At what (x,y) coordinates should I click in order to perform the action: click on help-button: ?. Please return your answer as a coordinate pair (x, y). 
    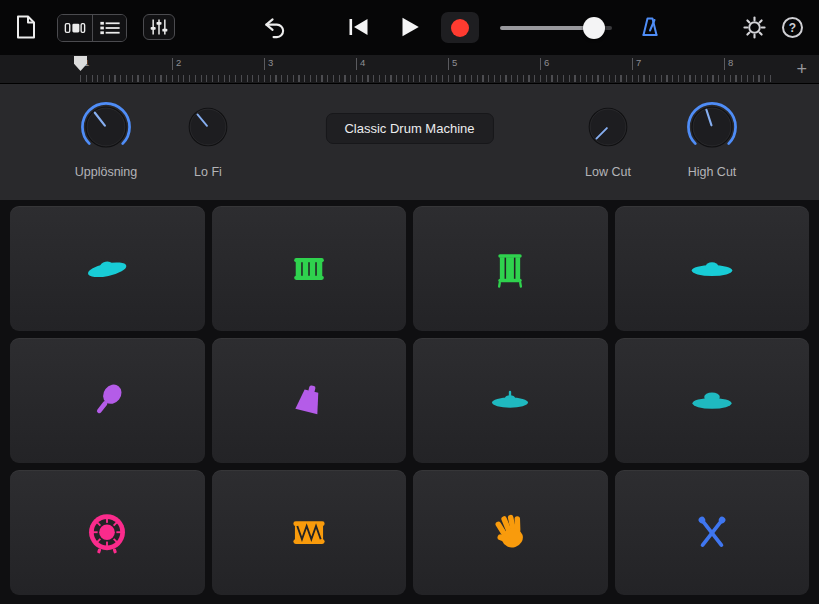
    Looking at the image, I should click on (792, 28).